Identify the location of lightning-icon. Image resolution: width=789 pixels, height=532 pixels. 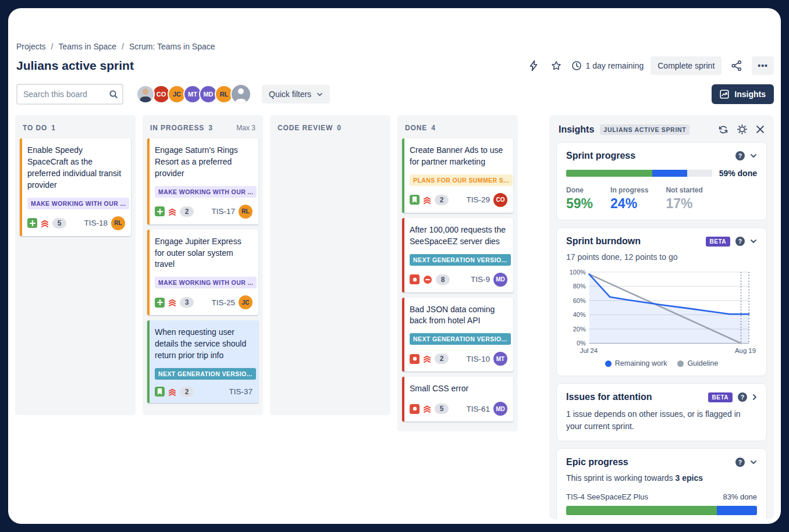
(534, 66).